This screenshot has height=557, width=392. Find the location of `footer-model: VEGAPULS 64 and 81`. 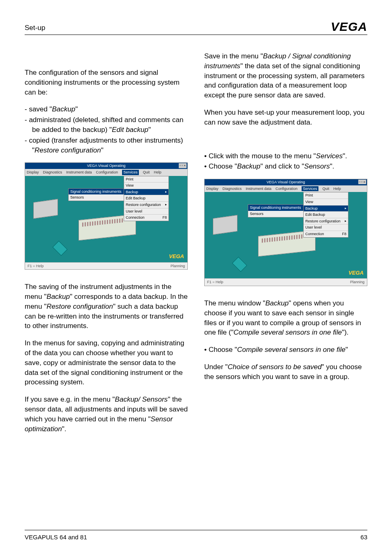

footer-model: VEGAPULS 64 and 81 is located at coordinates (56, 537).